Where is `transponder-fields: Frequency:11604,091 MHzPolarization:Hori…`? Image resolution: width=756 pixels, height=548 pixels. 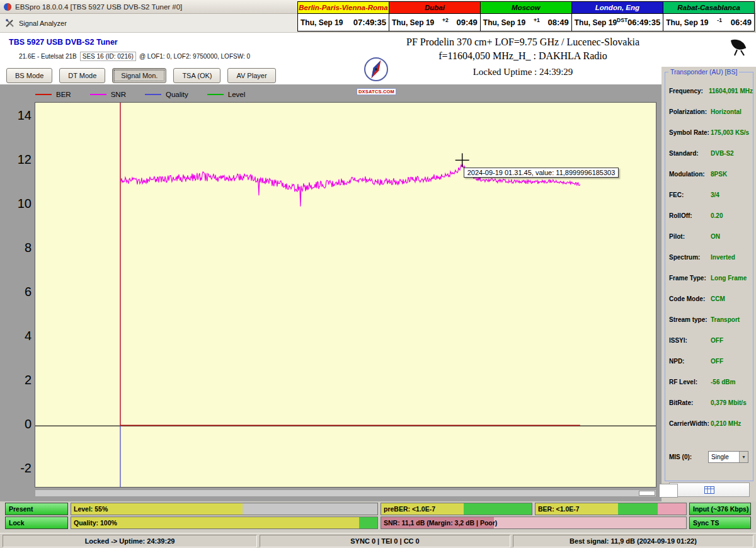
transponder-fields: Frequency:11604,091 MHzPolarization:Hori… is located at coordinates (709, 263).